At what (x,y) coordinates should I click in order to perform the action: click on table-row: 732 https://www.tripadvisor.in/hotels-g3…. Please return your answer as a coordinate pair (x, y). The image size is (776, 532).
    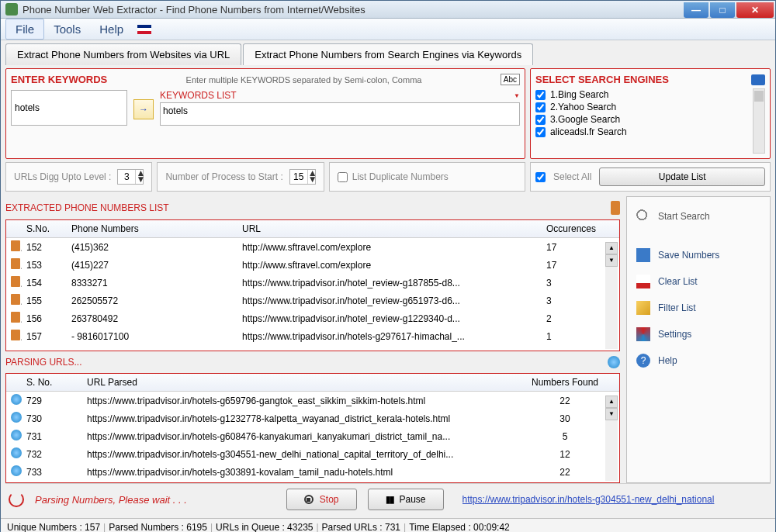
    Looking at the image, I should click on (313, 454).